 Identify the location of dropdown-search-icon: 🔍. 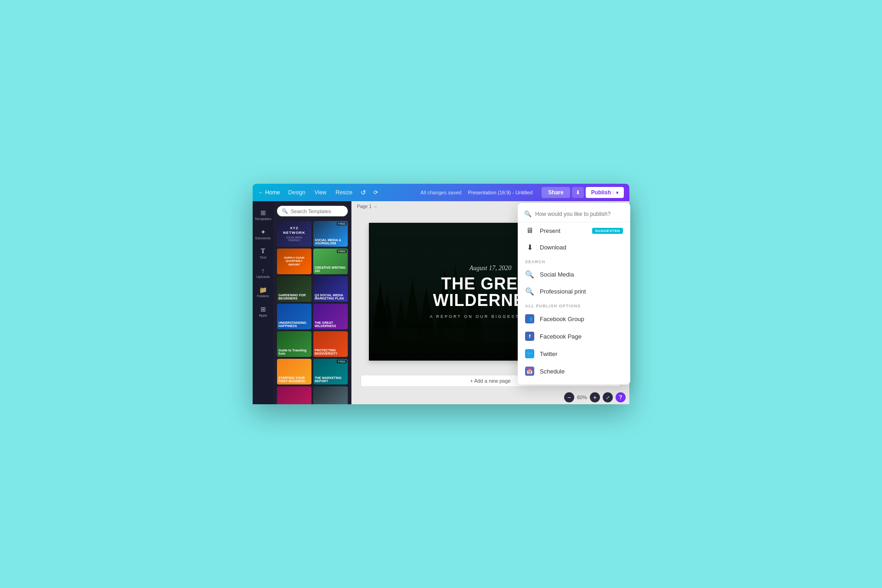
(528, 214).